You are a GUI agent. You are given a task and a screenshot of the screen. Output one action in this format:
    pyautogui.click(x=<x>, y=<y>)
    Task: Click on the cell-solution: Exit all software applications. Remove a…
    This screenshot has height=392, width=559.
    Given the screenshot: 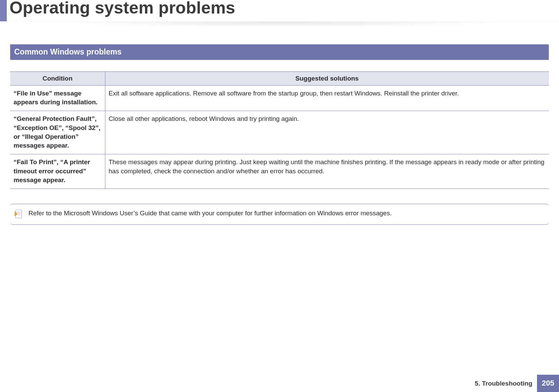 What is the action you would take?
    pyautogui.click(x=327, y=98)
    